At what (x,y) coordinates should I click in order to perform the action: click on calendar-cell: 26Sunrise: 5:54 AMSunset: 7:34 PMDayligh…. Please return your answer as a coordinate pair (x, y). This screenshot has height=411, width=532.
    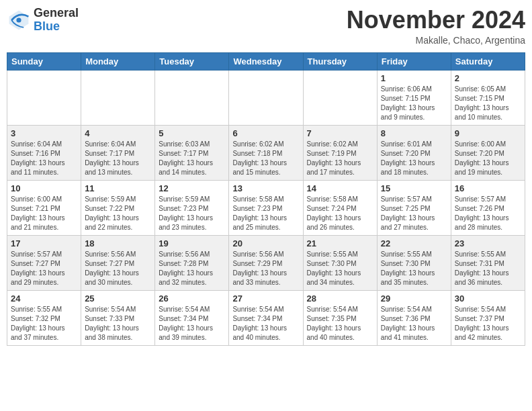
    Looking at the image, I should click on (192, 318).